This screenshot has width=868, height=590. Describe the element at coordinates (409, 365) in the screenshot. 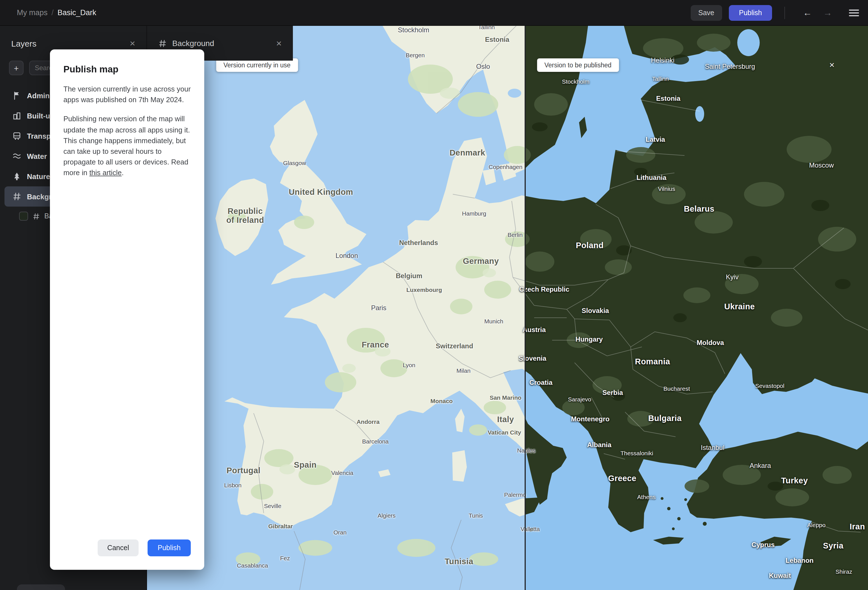

I see `map-label: Lyon` at that location.